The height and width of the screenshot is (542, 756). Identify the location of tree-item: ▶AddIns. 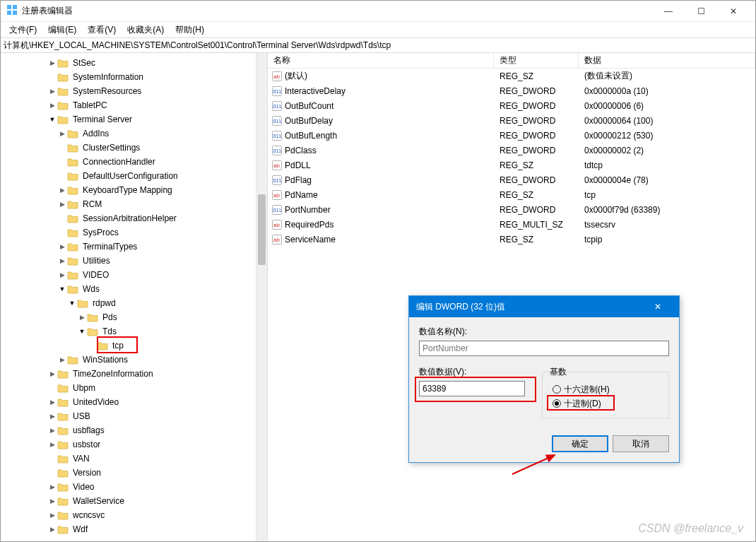
(137, 134).